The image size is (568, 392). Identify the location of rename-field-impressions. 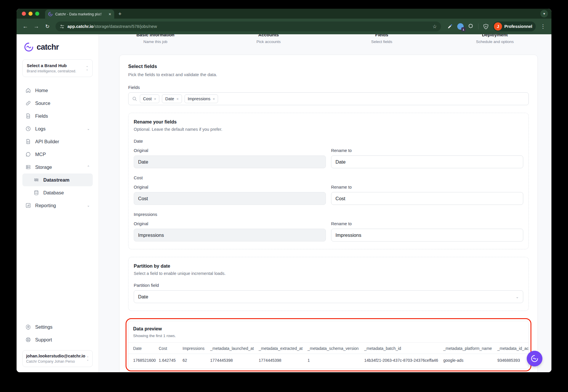
(427, 235).